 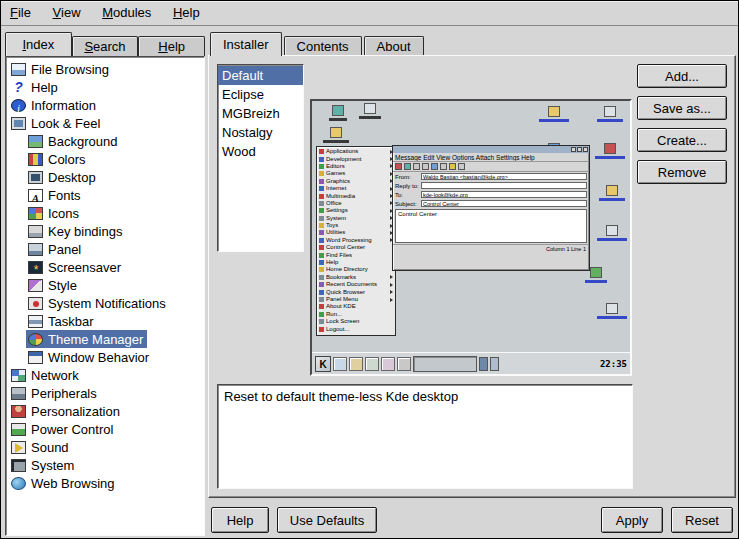 What do you see at coordinates (682, 108) in the screenshot?
I see `save-as-button: Save as...` at bounding box center [682, 108].